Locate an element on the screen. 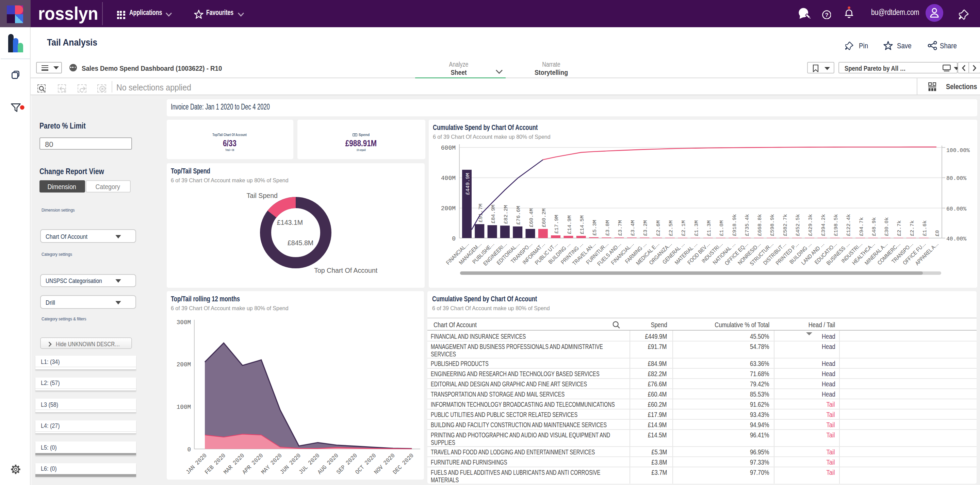 Image resolution: width=980 pixels, height=485 pixels. svg-text: 60.00% is located at coordinates (956, 209).